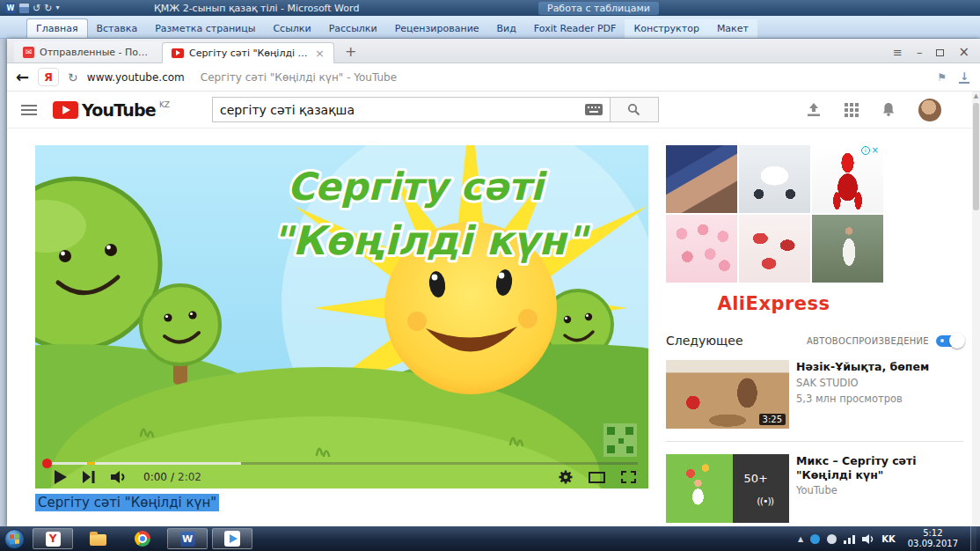 This screenshot has height=551, width=980. I want to click on ribbon-tab-view: Вид, so click(507, 28).